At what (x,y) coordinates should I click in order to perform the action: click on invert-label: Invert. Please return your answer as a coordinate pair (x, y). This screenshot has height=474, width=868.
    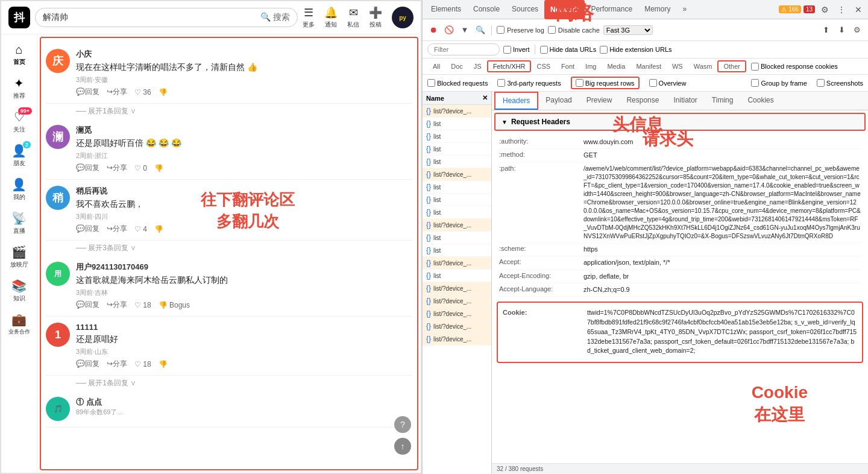
    Looking at the image, I should click on (517, 49).